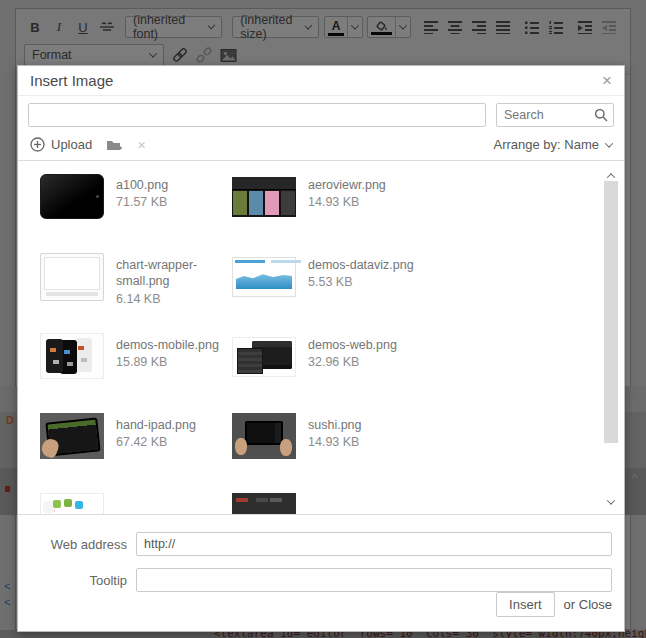 Image resolution: width=646 pixels, height=638 pixels. What do you see at coordinates (61, 144) in the screenshot?
I see `upload-button: Upload` at bounding box center [61, 144].